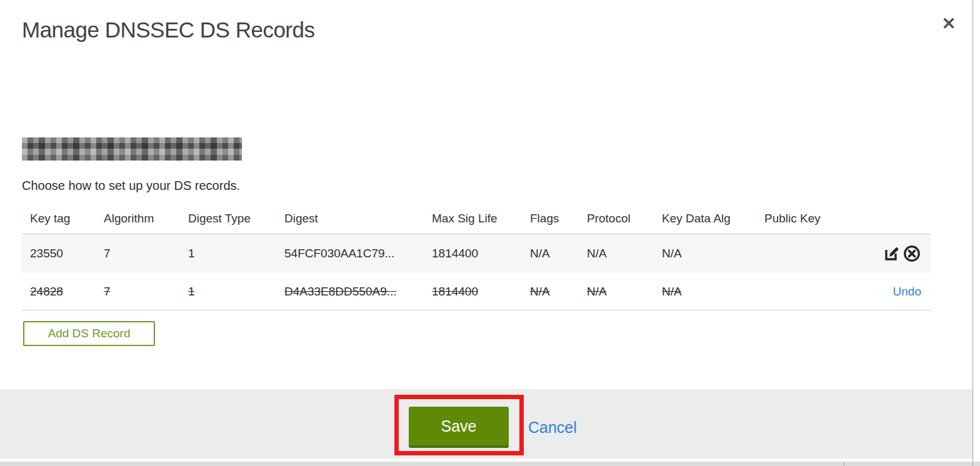 The image size is (980, 466). Describe the element at coordinates (892, 254) in the screenshot. I see `edit-record-icon` at that location.